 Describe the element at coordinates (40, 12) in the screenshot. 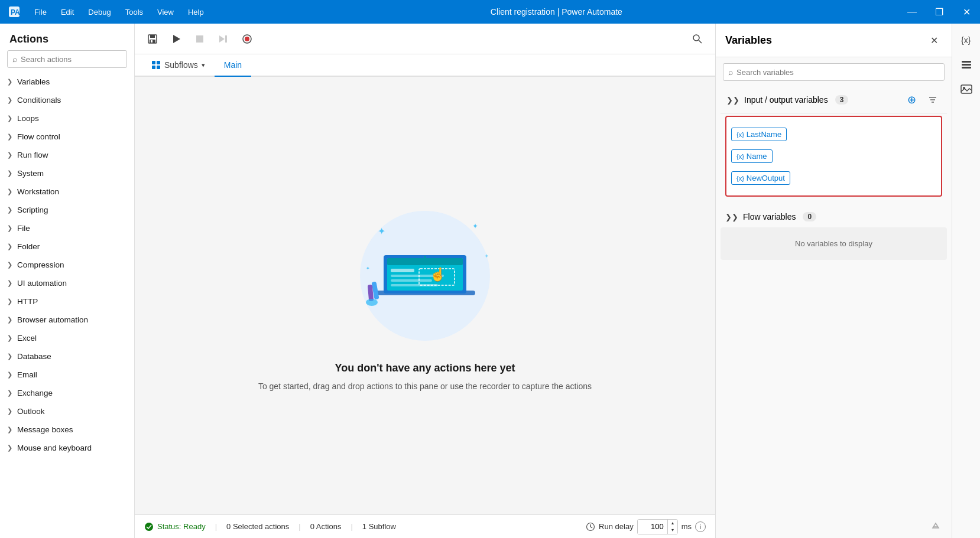

I see `menu-file: File` at that location.